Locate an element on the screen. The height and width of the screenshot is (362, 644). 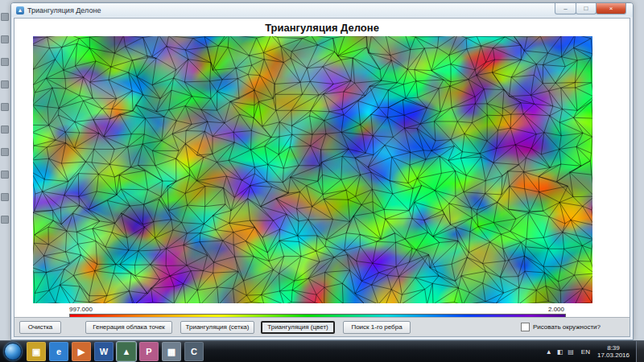
clear-button: Очистка is located at coordinates (40, 327).